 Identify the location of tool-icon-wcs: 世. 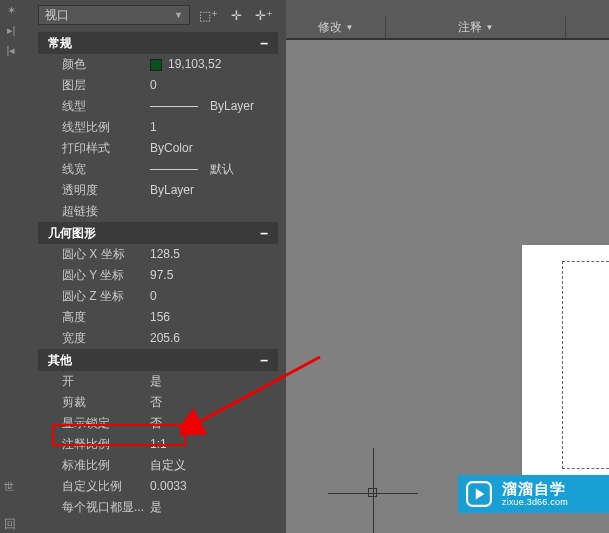
(11, 487).